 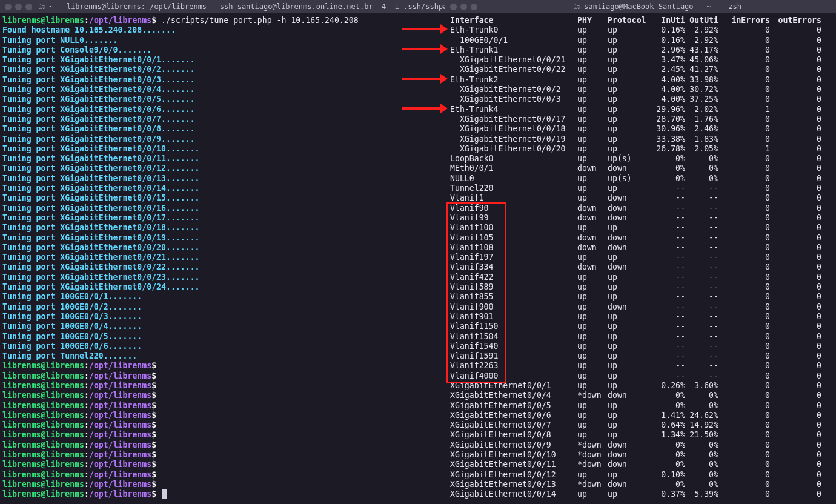 What do you see at coordinates (641, 337) in the screenshot?
I see `table-row: Vlanif1504upup----00` at bounding box center [641, 337].